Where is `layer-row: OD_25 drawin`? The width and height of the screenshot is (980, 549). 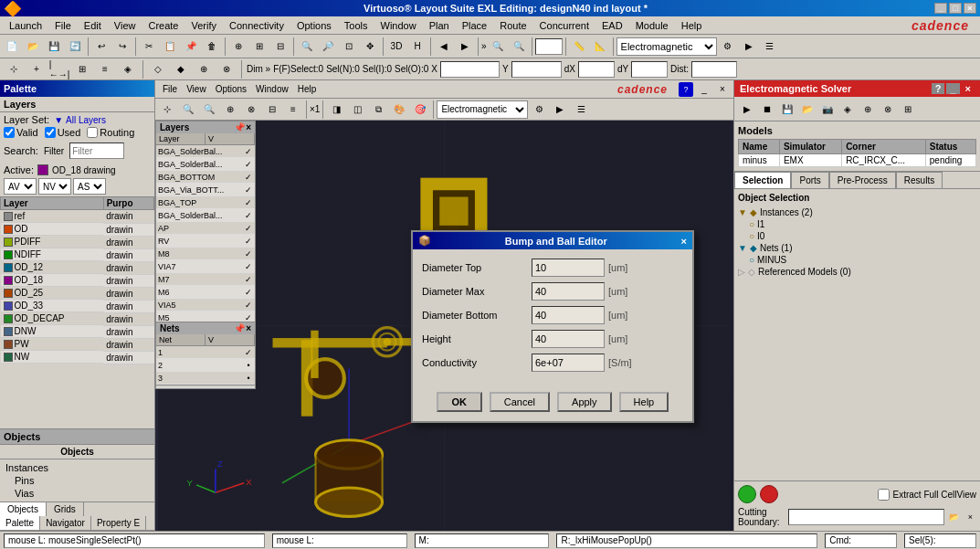 layer-row: OD_25 drawin is located at coordinates (78, 293).